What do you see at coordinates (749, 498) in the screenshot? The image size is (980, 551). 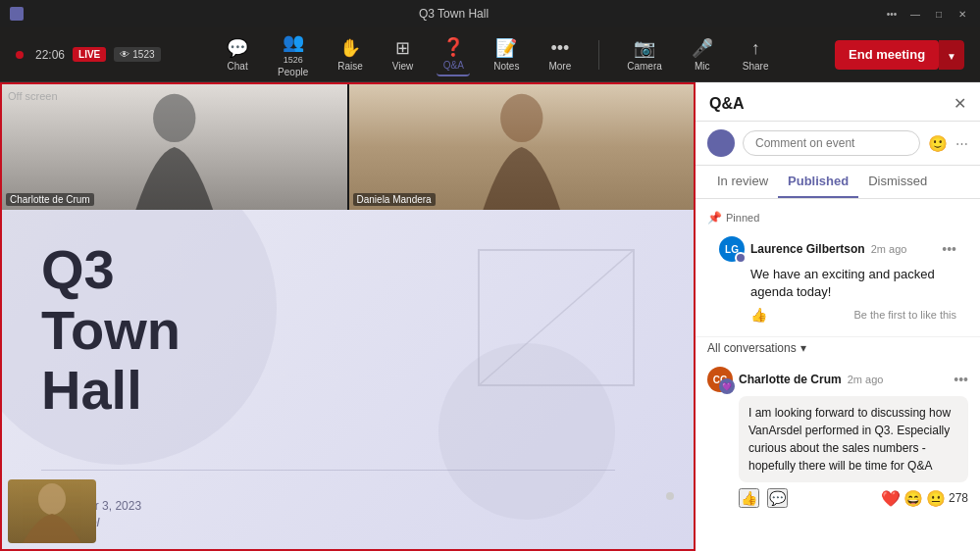 I see `like-button-charlotte: 👍` at bounding box center [749, 498].